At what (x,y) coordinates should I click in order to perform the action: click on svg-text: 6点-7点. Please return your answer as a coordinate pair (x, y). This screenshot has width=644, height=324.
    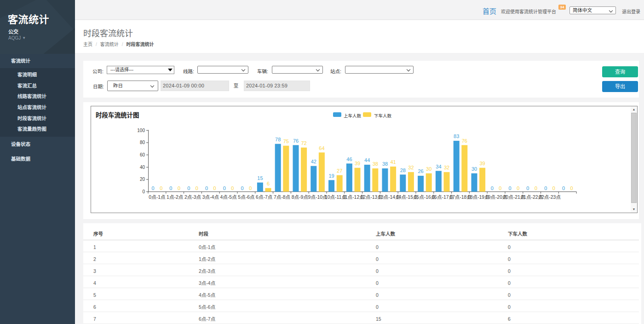
    Looking at the image, I should click on (264, 197).